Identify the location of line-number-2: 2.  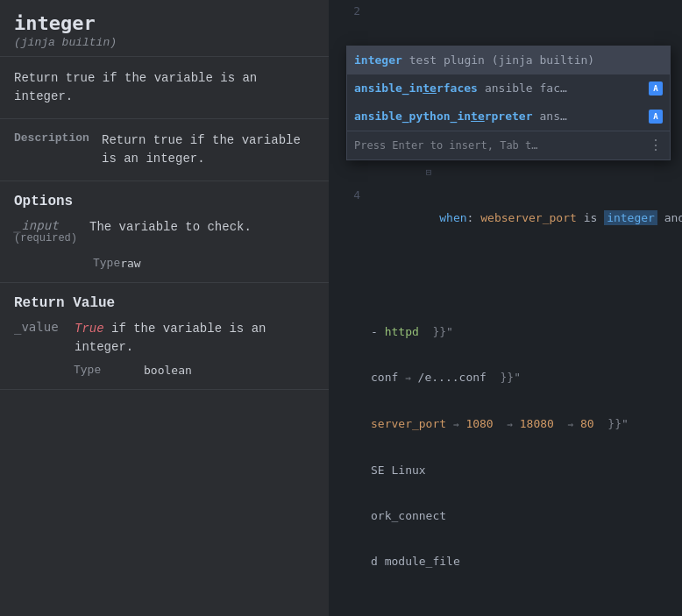
(348, 11).